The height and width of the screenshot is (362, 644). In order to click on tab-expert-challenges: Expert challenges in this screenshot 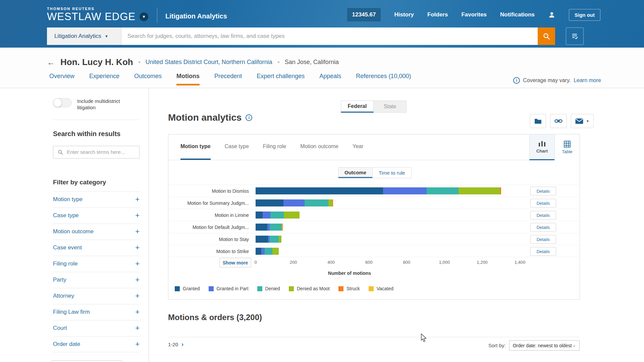, I will do `click(280, 79)`.